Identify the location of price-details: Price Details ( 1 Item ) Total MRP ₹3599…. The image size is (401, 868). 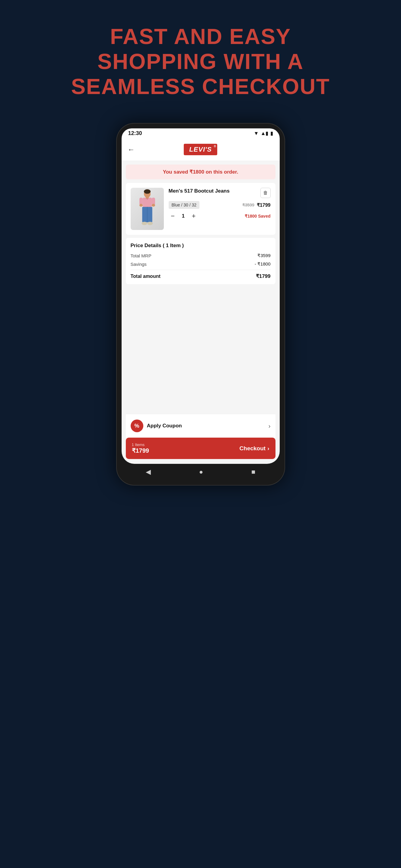
(201, 261).